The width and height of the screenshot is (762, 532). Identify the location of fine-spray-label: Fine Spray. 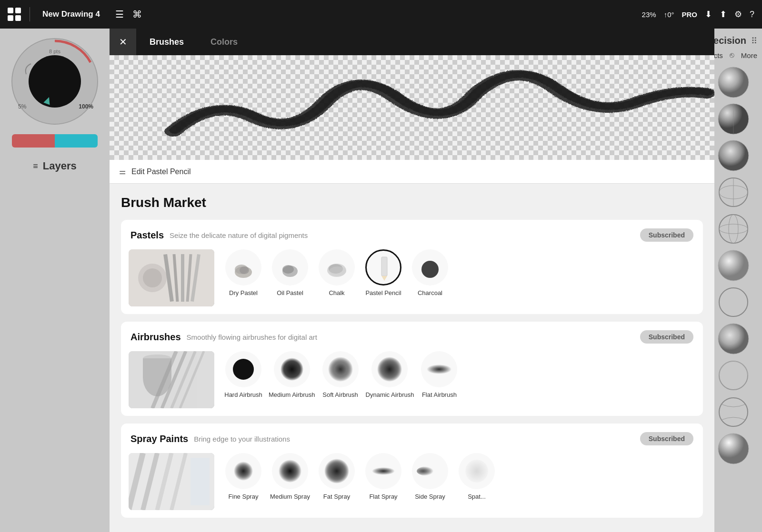
(244, 497).